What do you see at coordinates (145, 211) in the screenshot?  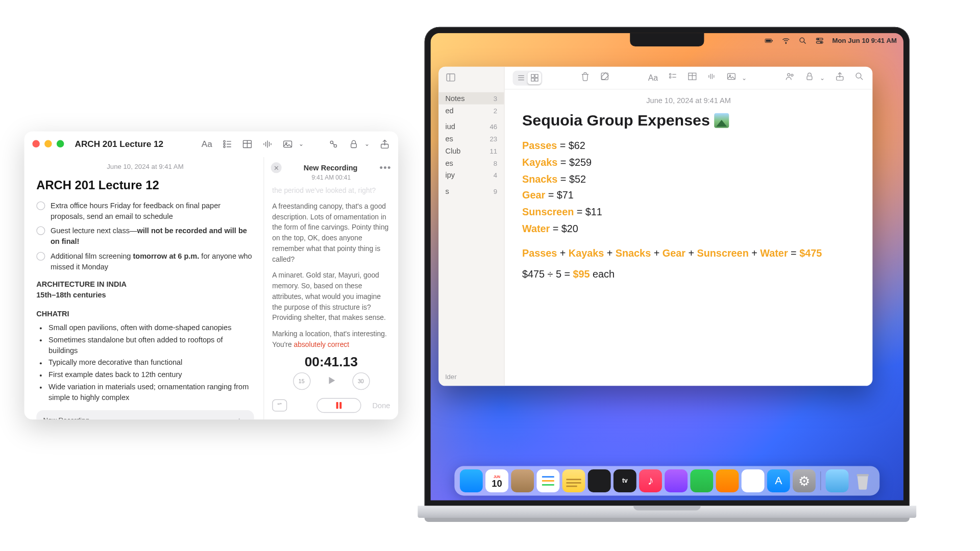 I see `checklist-item: Extra office hours Friday for feedback o…` at bounding box center [145, 211].